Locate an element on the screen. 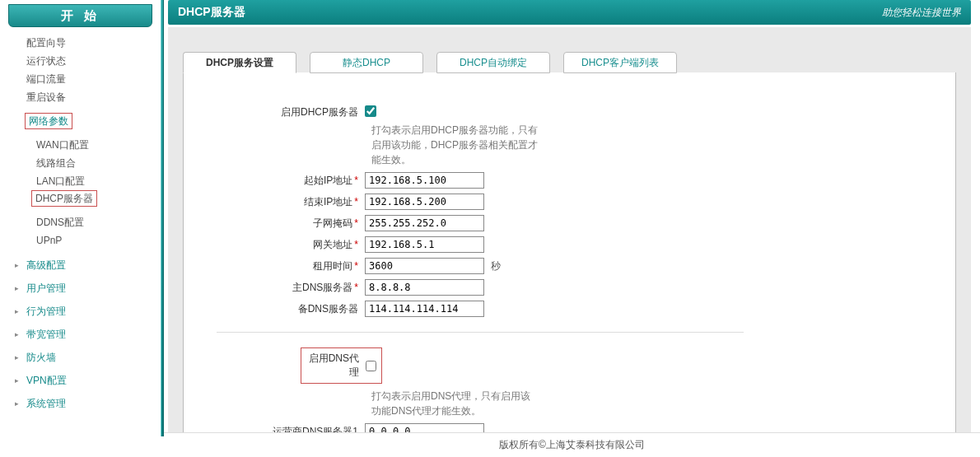  nav-item-traffic: 端口流量 is located at coordinates (84, 79).